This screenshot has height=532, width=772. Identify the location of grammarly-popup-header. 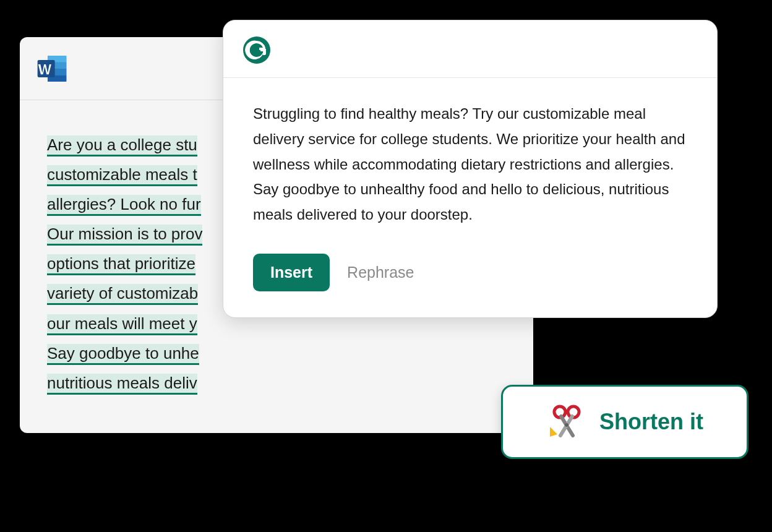
(470, 49).